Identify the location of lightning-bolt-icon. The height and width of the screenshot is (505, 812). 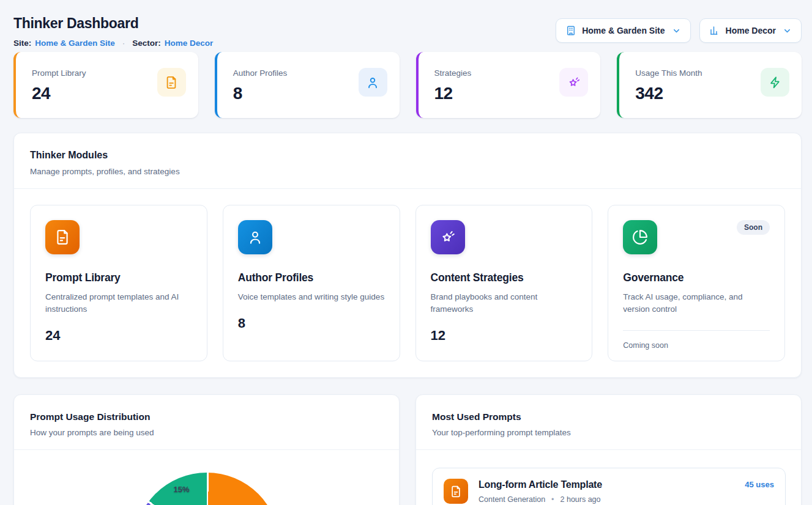
(775, 82).